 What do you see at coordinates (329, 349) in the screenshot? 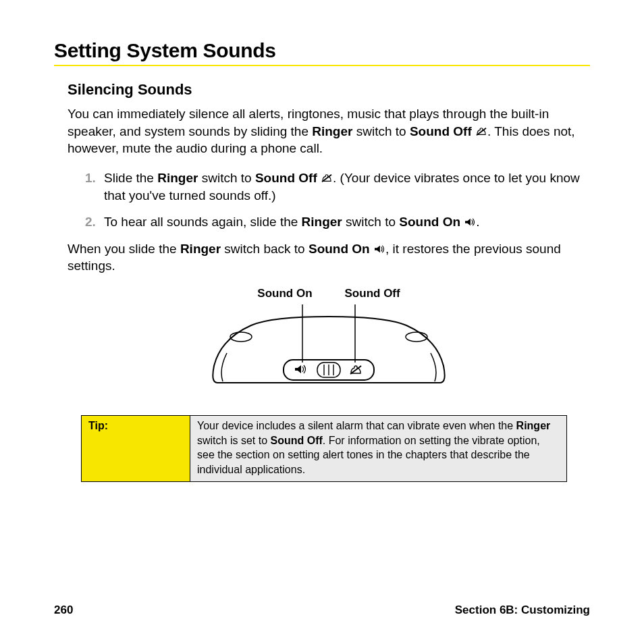
I see `device-top-svg` at bounding box center [329, 349].